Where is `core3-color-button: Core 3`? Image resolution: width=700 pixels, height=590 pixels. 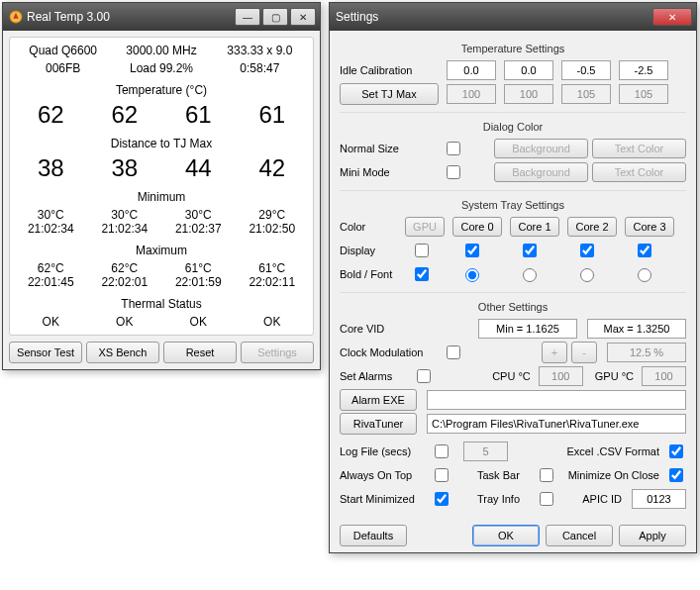
core3-color-button: Core 3 is located at coordinates (650, 227).